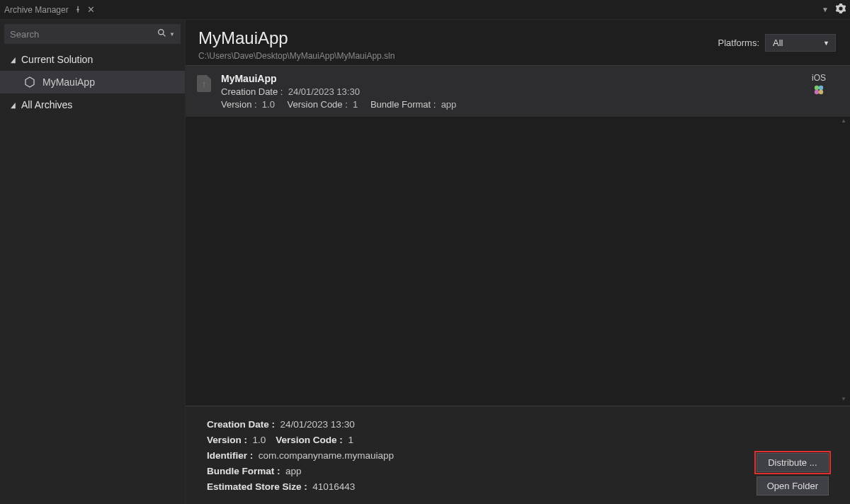  Describe the element at coordinates (825, 10) in the screenshot. I see `window-dropdown-icon: ▼` at that location.